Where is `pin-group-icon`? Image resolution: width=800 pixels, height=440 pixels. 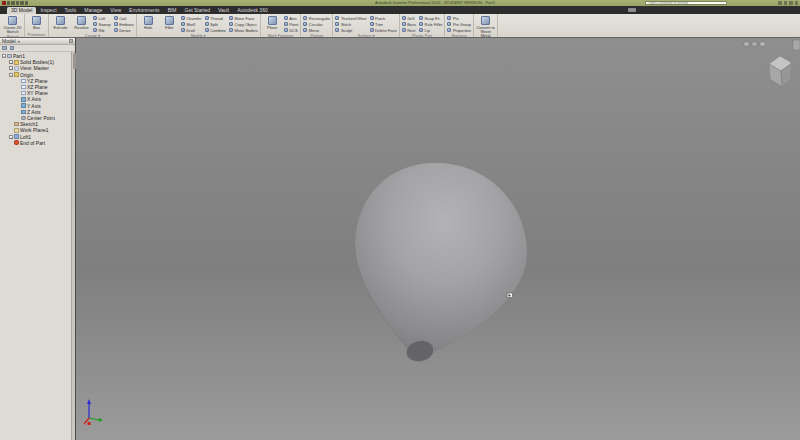 pin-group-icon is located at coordinates (449, 24).